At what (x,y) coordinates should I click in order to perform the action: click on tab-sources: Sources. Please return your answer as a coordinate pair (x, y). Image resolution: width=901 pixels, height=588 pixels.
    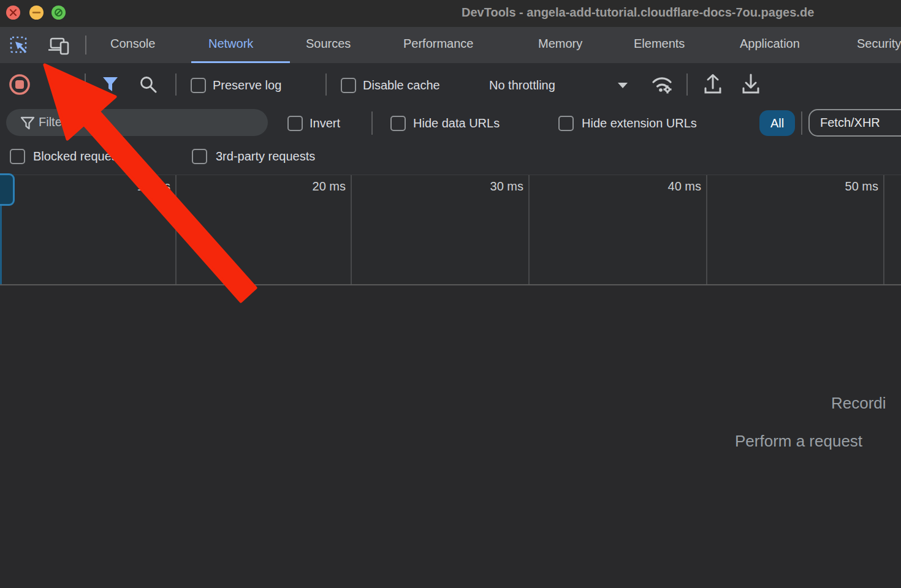
    Looking at the image, I should click on (329, 44).